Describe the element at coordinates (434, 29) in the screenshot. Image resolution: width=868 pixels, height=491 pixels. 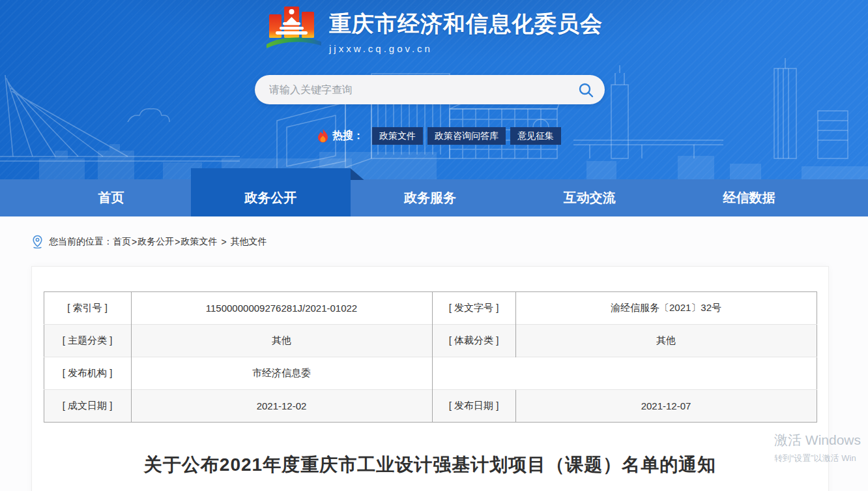
I see `site-brand: 重庆市经济和信息化委员会 jjxxw.cq.gov.cn` at that location.